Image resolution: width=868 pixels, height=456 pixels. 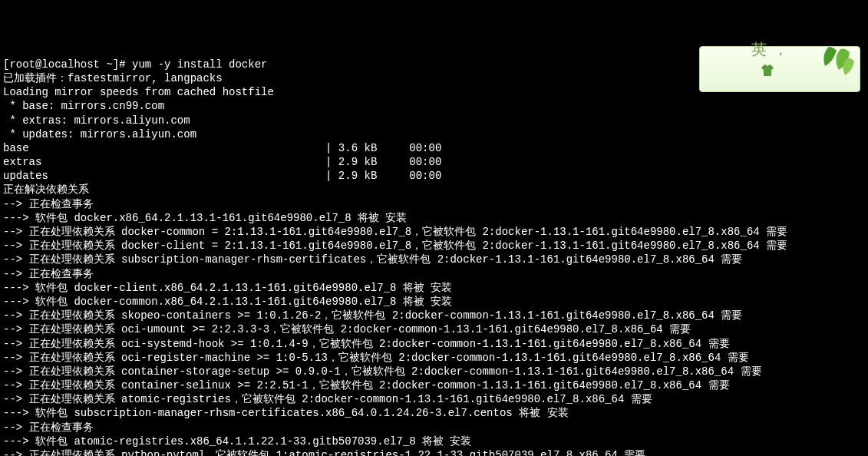 I want to click on output-line: --> 正在处理依赖关系 container-storage-setup >= …, so click(x=382, y=372).